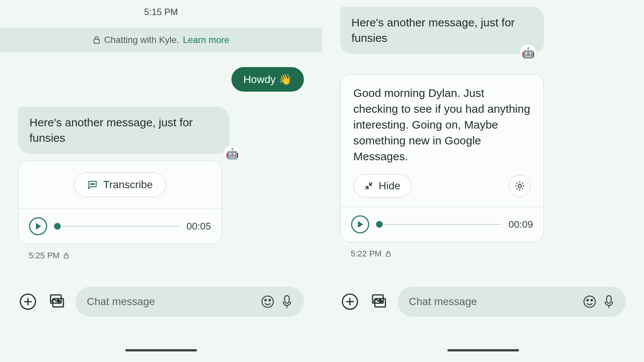 The height and width of the screenshot is (362, 644). Describe the element at coordinates (268, 79) in the screenshot. I see `outgoing-bubble: Howdy 👋` at that location.